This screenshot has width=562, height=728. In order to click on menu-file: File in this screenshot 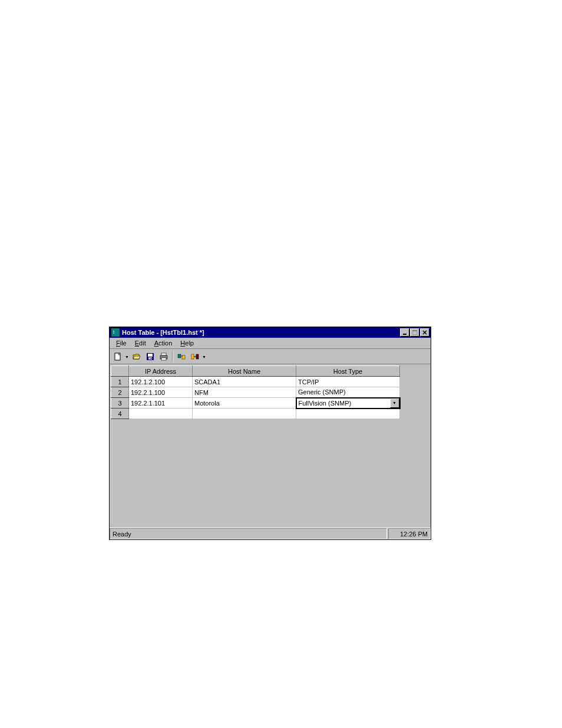, I will do `click(121, 343)`.